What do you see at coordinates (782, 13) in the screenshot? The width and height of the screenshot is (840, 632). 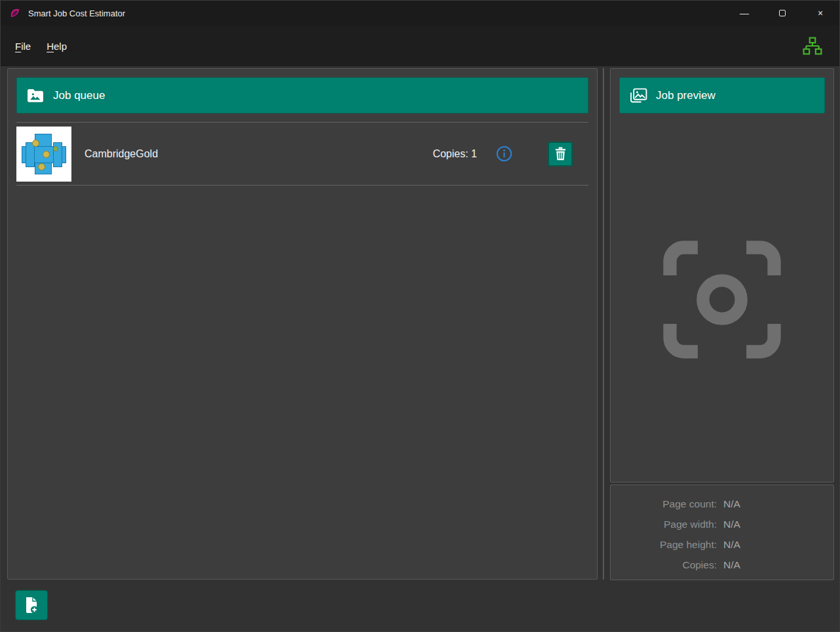 I see `window-controls: — ×` at bounding box center [782, 13].